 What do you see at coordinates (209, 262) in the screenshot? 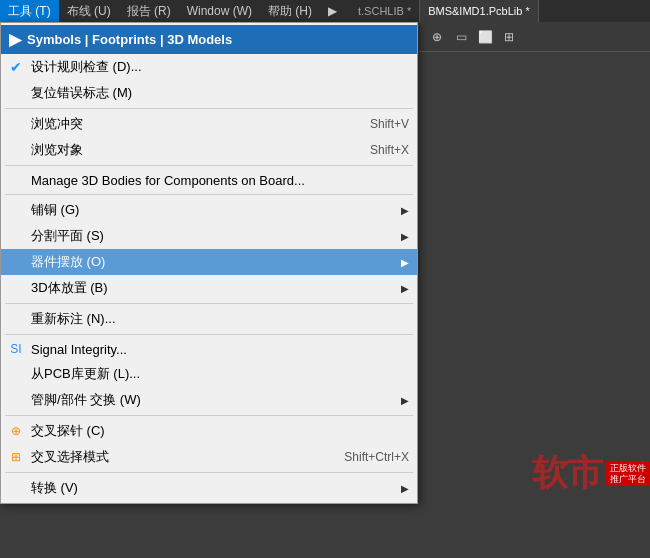
I see `menu-item-component-place: 器件摆放 (O) ▶` at bounding box center [209, 262].